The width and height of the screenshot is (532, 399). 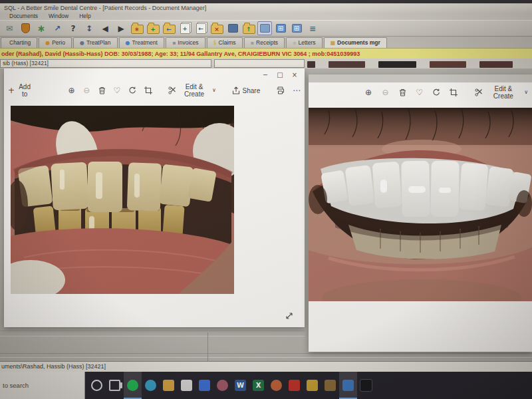 What do you see at coordinates (55, 43) in the screenshot?
I see `tab-perio: ● Perio` at bounding box center [55, 43].